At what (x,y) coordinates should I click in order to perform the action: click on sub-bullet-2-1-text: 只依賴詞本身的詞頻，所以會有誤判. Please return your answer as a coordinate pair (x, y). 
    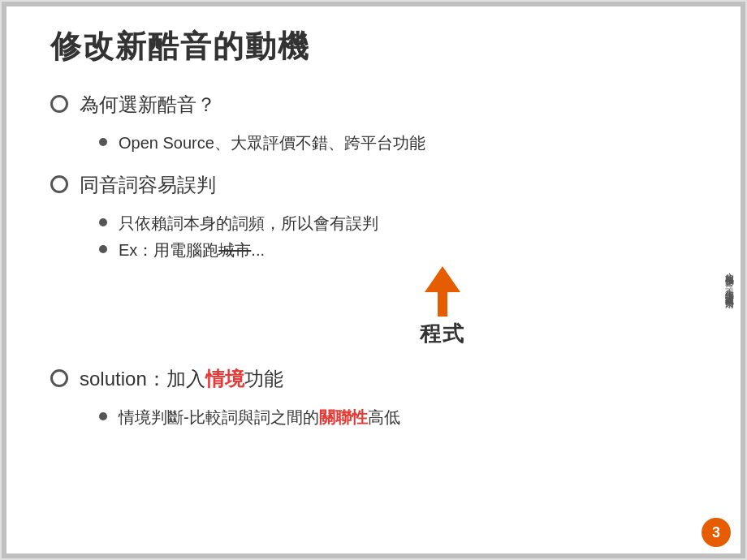
    Looking at the image, I should click on (248, 224).